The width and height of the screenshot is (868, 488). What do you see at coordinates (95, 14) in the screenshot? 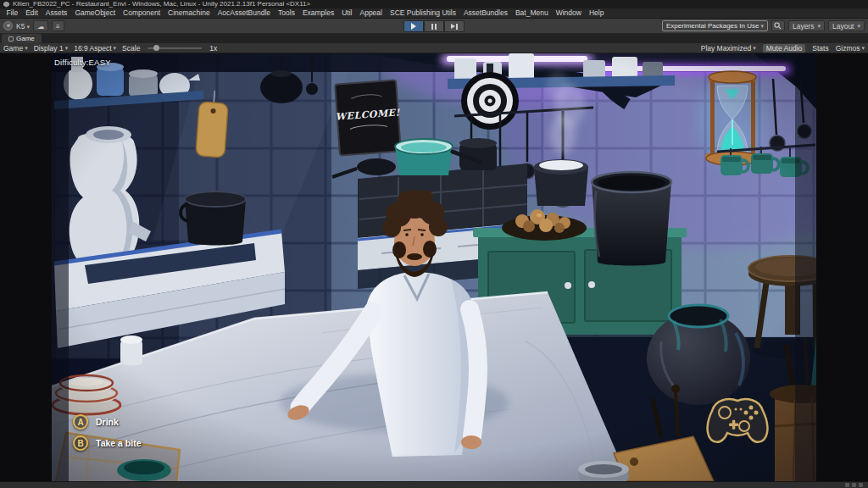
I see `menu-item-gameobject: GameObject` at bounding box center [95, 14].